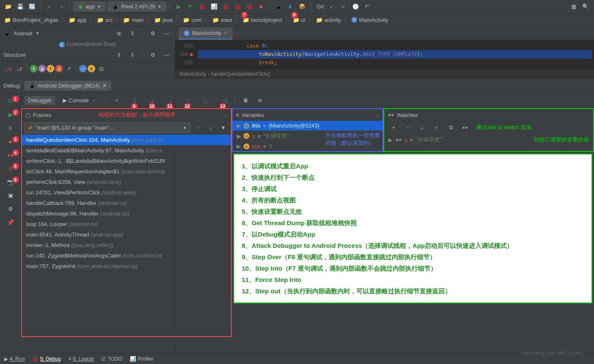  I want to click on breakpoints-icon: ●●4, so click(11, 155).